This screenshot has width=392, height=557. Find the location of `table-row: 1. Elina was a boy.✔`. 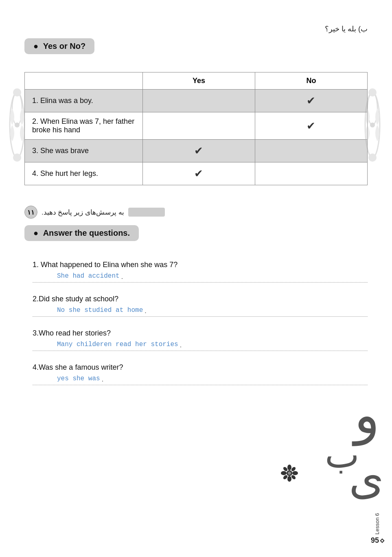

table-row: 1. Elina was a boy.✔ is located at coordinates (196, 101).